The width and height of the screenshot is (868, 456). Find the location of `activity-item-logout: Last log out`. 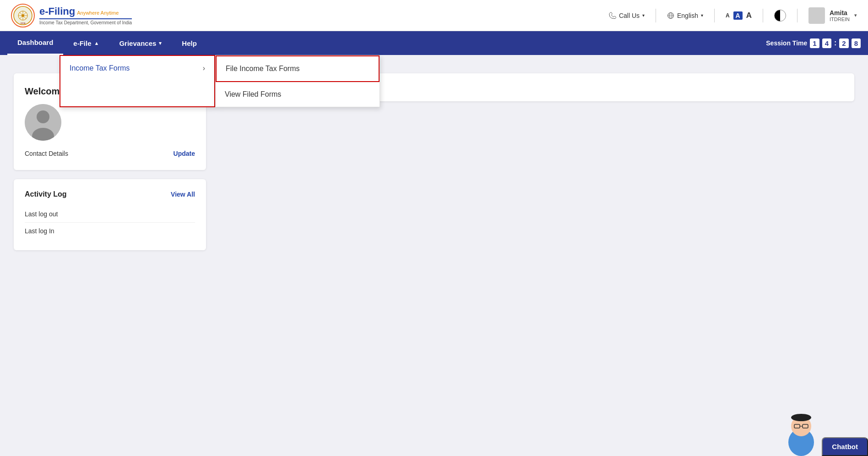

activity-item-logout: Last log out is located at coordinates (110, 214).